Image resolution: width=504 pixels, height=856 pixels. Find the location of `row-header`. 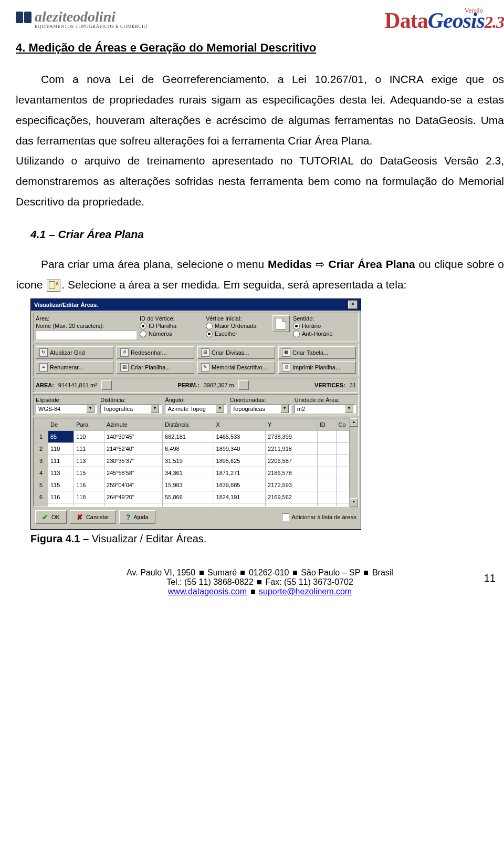

row-header is located at coordinates (41, 425).